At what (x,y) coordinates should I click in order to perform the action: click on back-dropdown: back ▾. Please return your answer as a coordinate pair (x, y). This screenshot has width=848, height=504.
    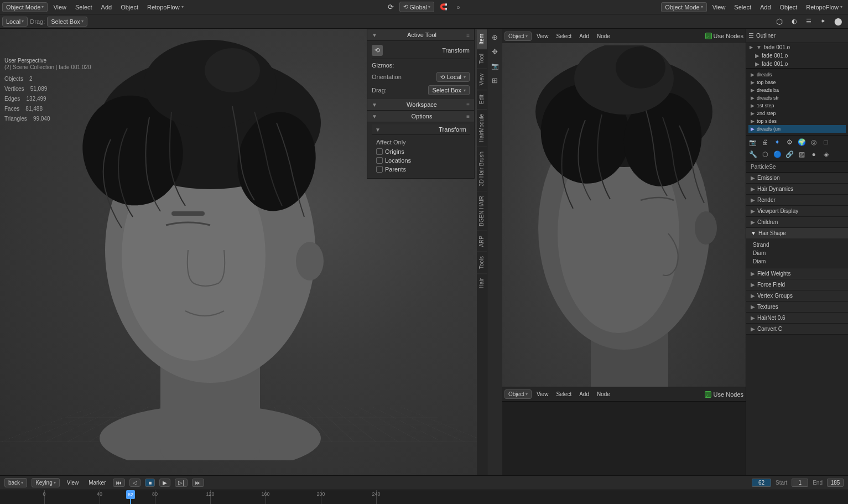
    Looking at the image, I should click on (15, 482).